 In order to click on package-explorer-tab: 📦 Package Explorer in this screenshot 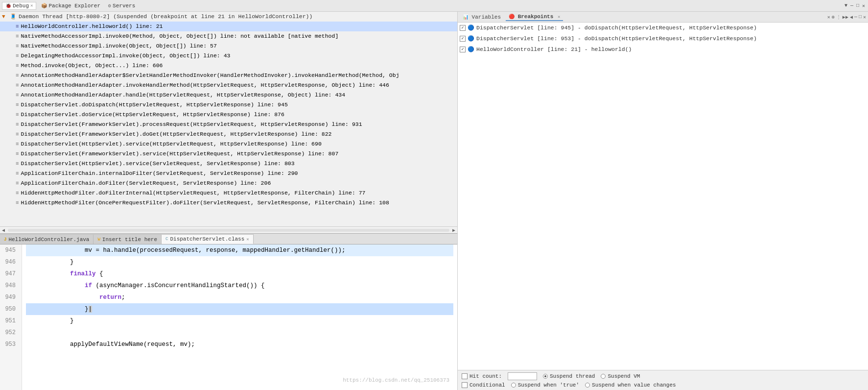, I will do `click(70, 6)`.